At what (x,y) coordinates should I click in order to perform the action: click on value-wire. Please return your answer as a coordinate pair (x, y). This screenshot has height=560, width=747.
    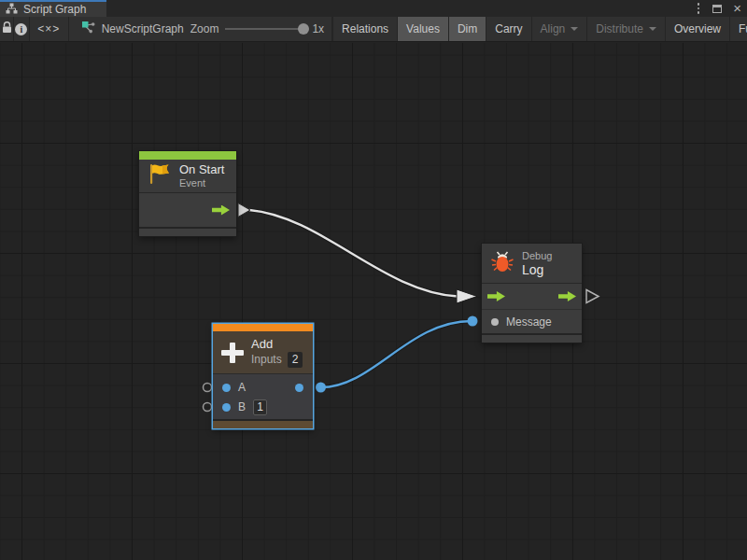
    Looking at the image, I should click on (397, 355).